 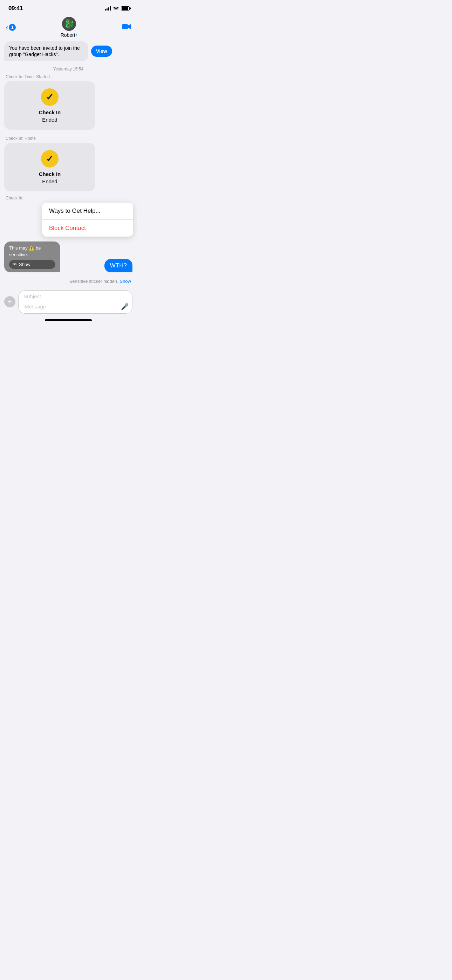 What do you see at coordinates (68, 52) in the screenshot?
I see `invite-bubble-row: You have been invited to join the group …` at bounding box center [68, 52].